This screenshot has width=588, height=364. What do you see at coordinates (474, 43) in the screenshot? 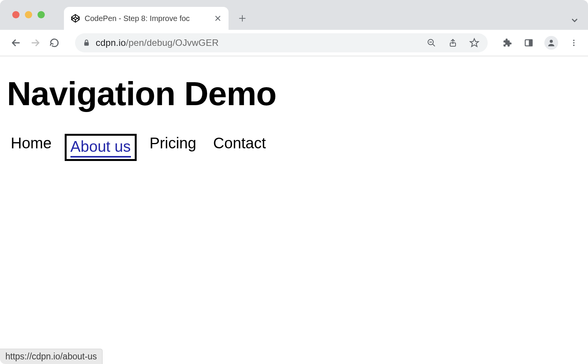
I see `bookmark-star-icon` at bounding box center [474, 43].